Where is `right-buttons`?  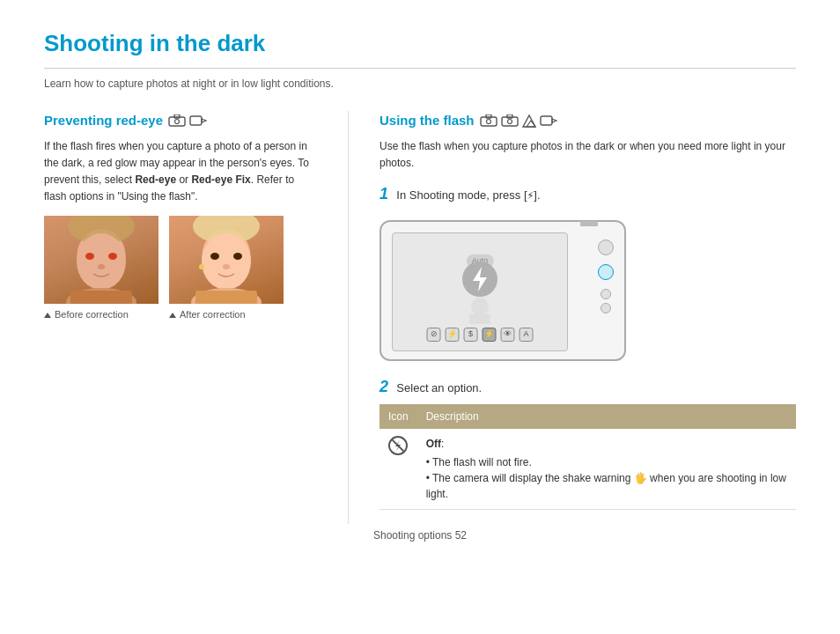
right-buttons is located at coordinates (606, 276).